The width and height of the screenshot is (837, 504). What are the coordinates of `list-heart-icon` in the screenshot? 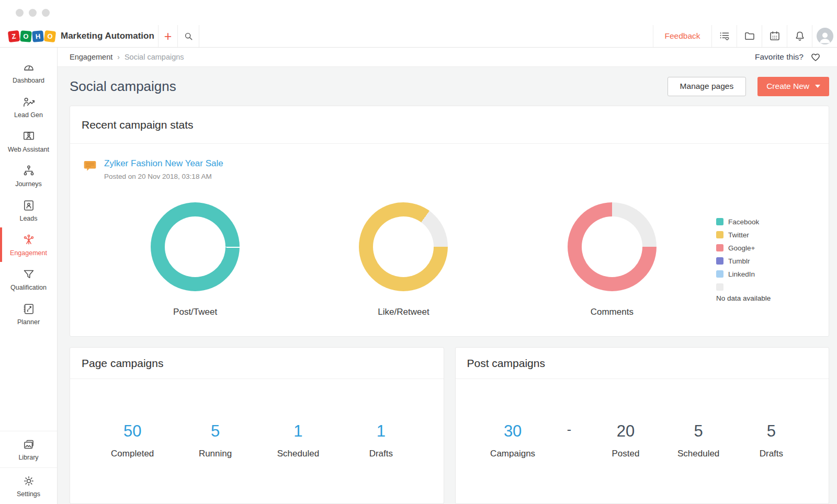 It's located at (725, 36).